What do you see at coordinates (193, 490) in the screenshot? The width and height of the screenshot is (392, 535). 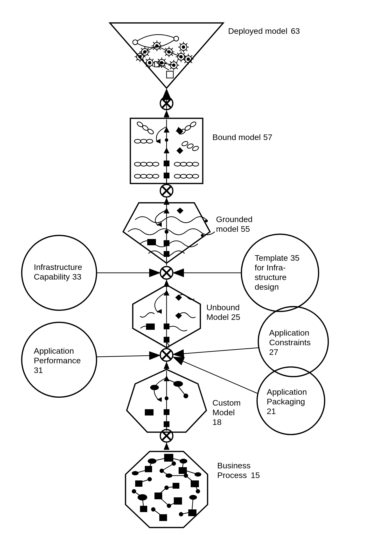 I see `stage-business: Business Process15` at bounding box center [193, 490].